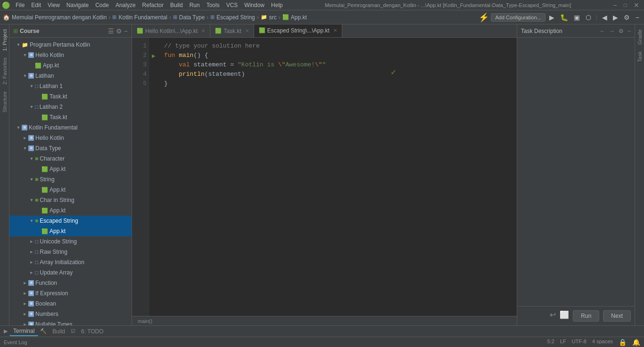 The height and width of the screenshot is (347, 644). What do you see at coordinates (71, 148) in the screenshot?
I see `tree-item-data-type: ▼ ⊞ Data Type` at bounding box center [71, 148].